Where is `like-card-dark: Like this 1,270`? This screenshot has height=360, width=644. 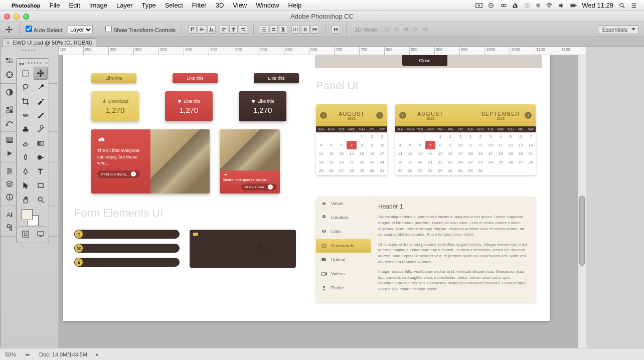 like-card-dark: Like this 1,270 is located at coordinates (263, 106).